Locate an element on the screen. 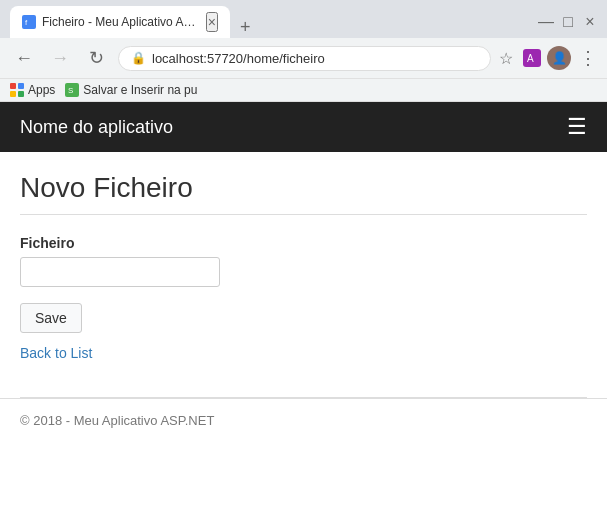  bookmark-salvar: S Salvar e Inserir na pu is located at coordinates (131, 90).